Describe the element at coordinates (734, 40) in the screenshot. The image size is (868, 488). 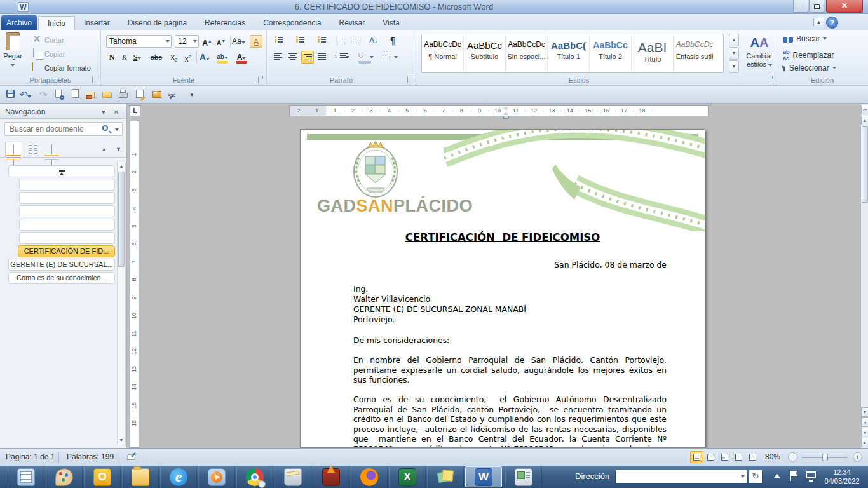
I see `styles-scroll-up-icon: ▲` at that location.